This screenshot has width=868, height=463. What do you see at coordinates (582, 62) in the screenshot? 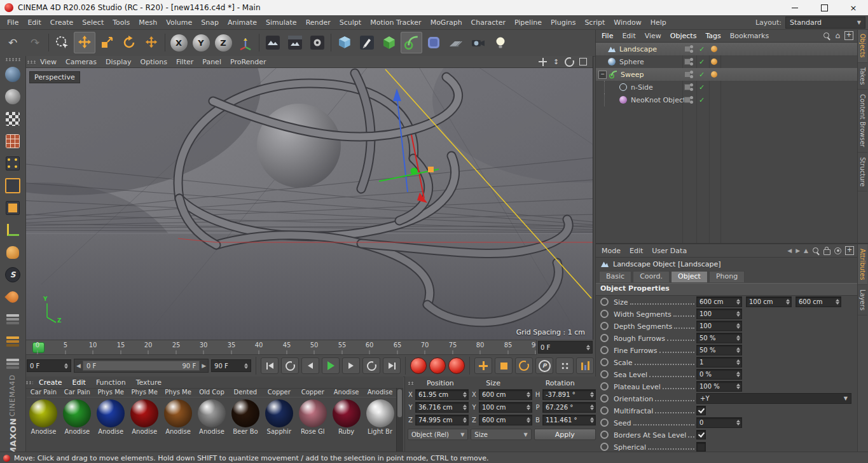
I see `toggle-view-button` at bounding box center [582, 62].